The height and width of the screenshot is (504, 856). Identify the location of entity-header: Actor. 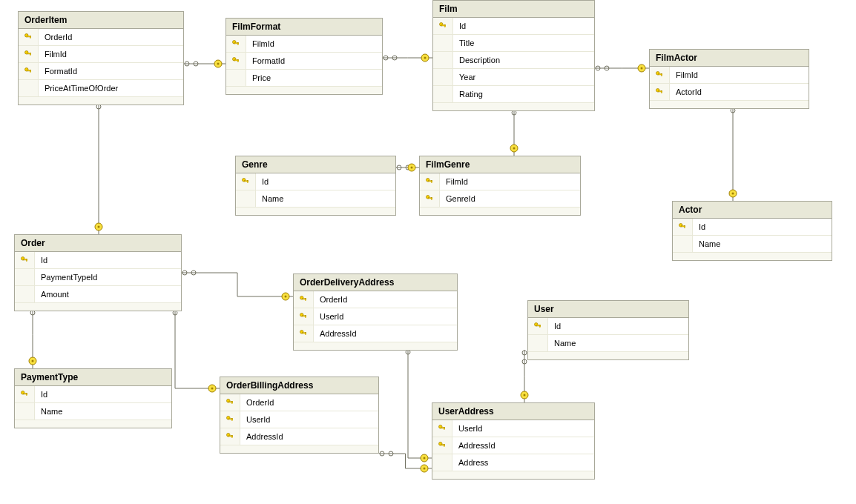
(752, 210).